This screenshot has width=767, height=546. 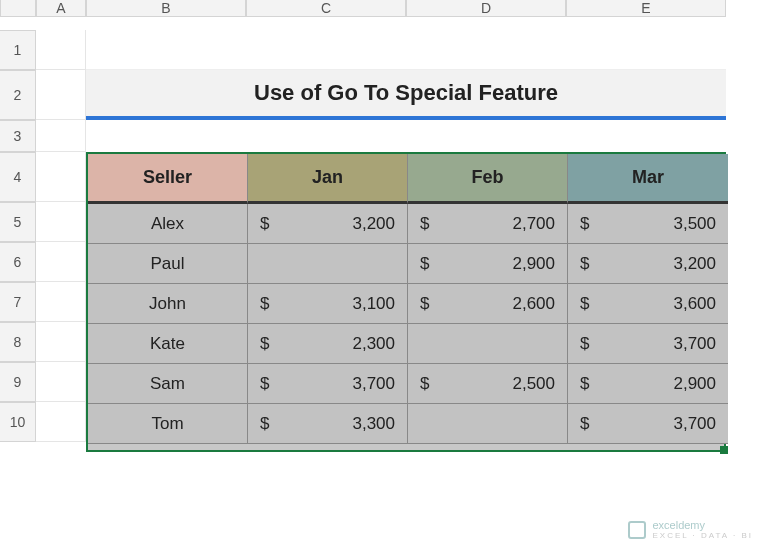 What do you see at coordinates (168, 264) in the screenshot?
I see `table-row-seller: Paul` at bounding box center [168, 264].